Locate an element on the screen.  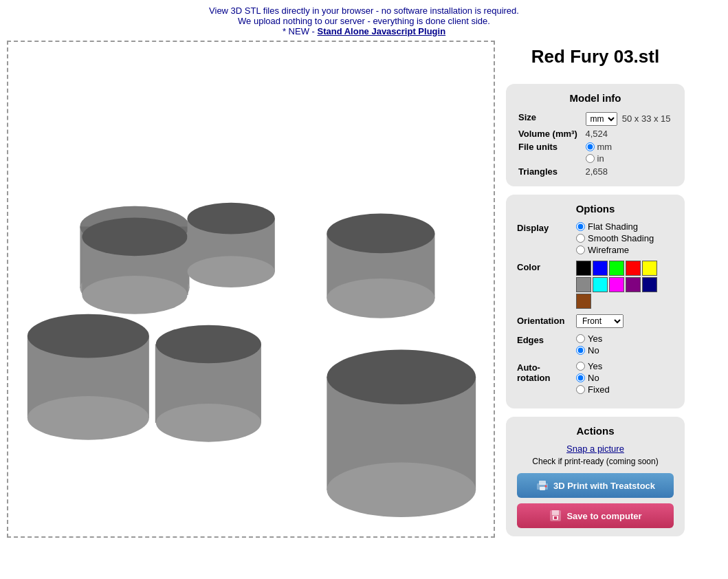
color-green is located at coordinates (617, 268).